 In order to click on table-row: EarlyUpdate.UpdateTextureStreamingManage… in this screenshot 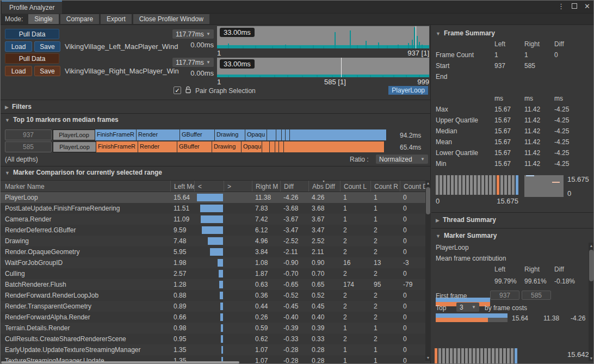, I will do `click(213, 350)`.